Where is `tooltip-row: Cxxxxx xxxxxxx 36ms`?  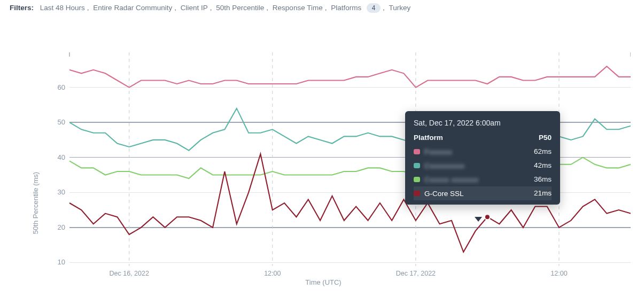
tooltip-row: Cxxxxx xxxxxxx 36ms is located at coordinates (483, 179).